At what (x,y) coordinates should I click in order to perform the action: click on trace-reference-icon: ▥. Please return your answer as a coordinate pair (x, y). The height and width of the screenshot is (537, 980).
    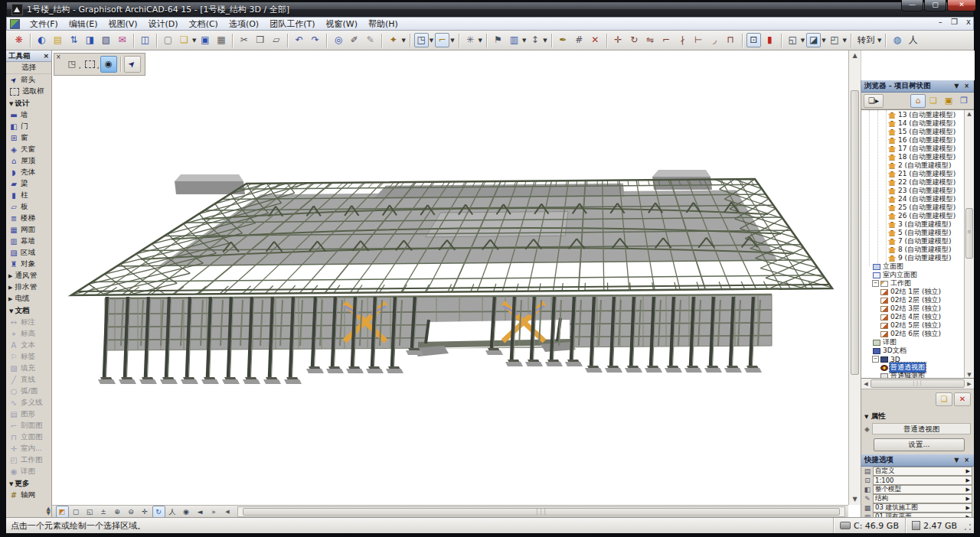
    Looking at the image, I should click on (514, 40).